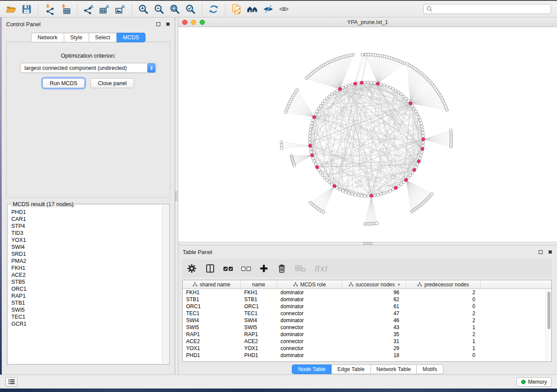 This screenshot has width=557, height=392. Describe the element at coordinates (85, 289) in the screenshot. I see `mcds-result-item: ORC1` at that location.